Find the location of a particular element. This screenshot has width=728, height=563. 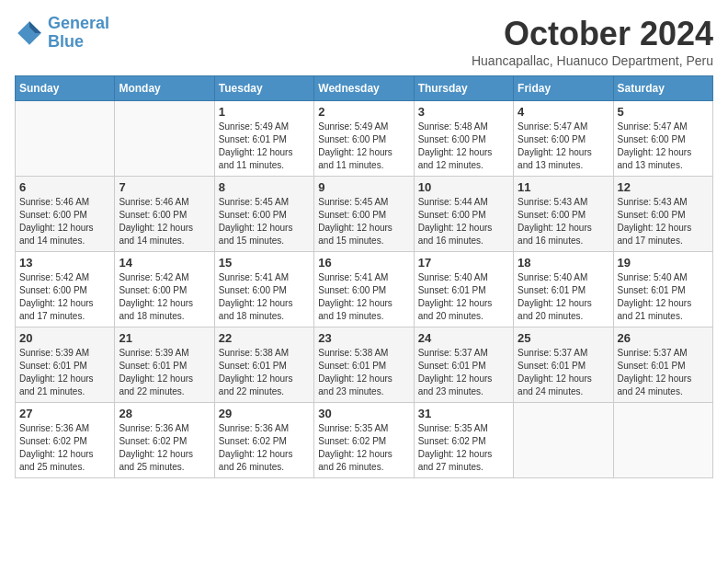

day-cell: 8Sunrise: 5:45 AM Sunset: 6:00 PM Daylig… is located at coordinates (264, 214).